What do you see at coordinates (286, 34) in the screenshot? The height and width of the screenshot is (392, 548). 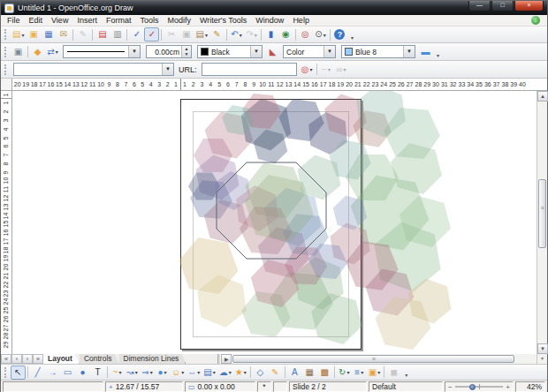 I see `hyperlink-button: ◉` at bounding box center [286, 34].